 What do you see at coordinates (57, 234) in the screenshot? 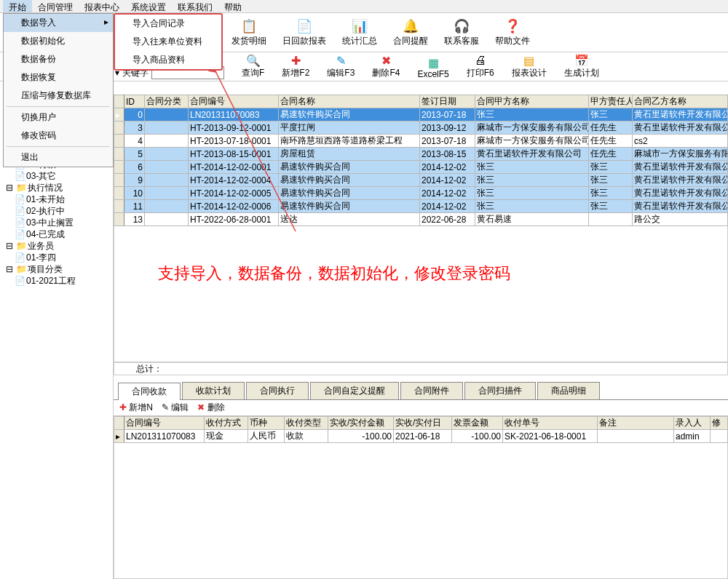
I see `tree-exec-done: 📄04-已完成` at bounding box center [57, 234].